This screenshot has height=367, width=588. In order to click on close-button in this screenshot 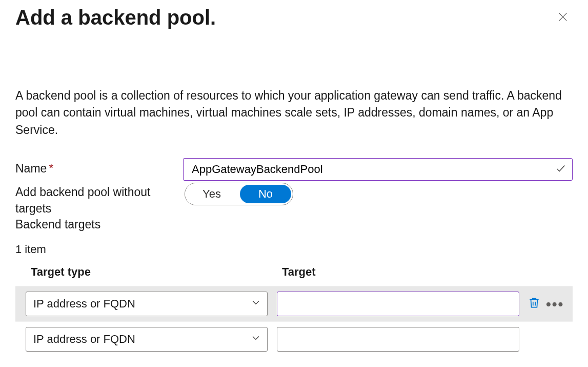, I will do `click(563, 18)`.